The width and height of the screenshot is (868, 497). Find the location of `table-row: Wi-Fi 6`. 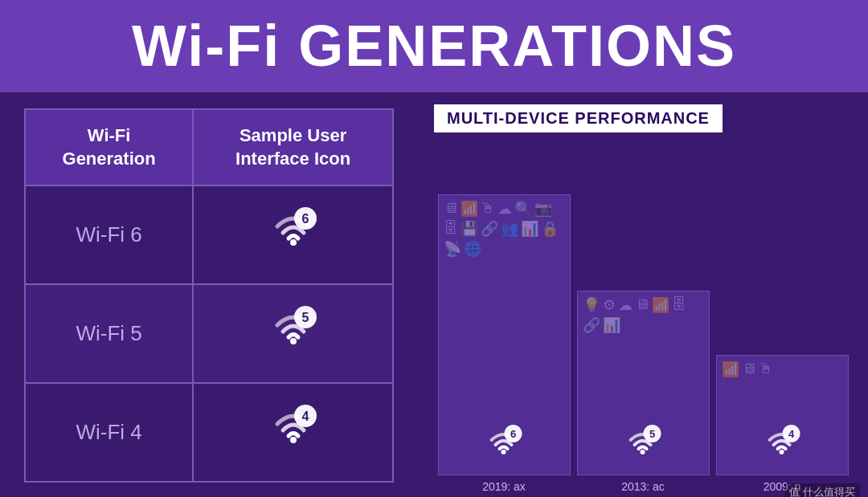

table-row: Wi-Fi 6 is located at coordinates (209, 234).